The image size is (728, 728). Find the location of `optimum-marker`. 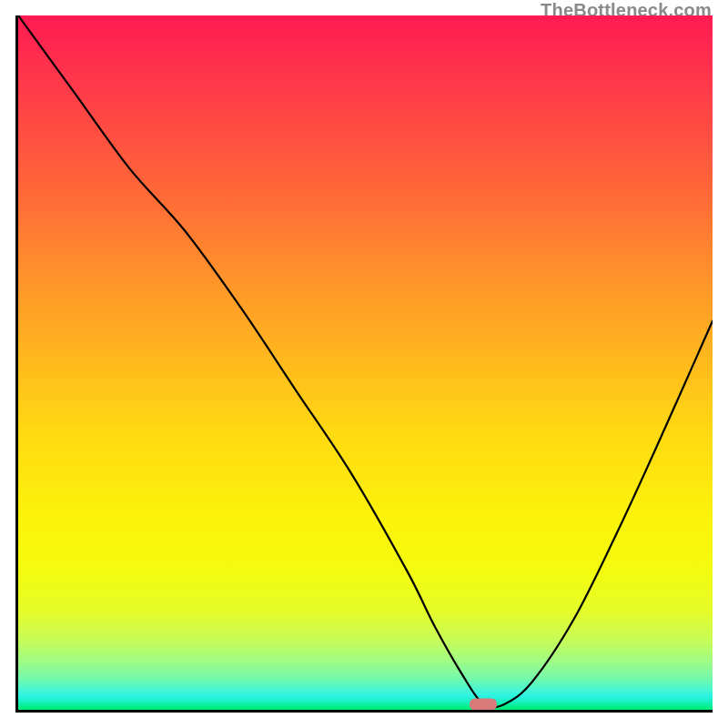

optimum-marker is located at coordinates (483, 704).